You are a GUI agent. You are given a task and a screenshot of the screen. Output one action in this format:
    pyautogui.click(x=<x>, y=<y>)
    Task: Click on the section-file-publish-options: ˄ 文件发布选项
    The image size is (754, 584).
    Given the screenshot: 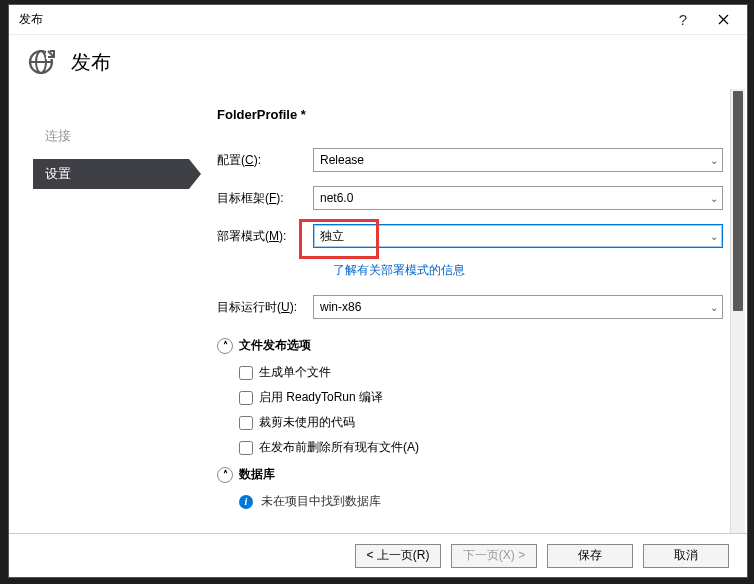 What is the action you would take?
    pyautogui.click(x=470, y=346)
    